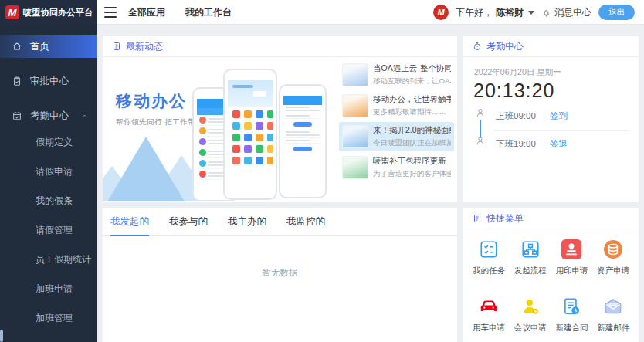 This screenshot has height=342, width=644. Describe the element at coordinates (551, 286) in the screenshot. I see `quick-menu-grid: 我的任务 用印申请 发起流程 用印申请 资产申请 用车申请 会议申请` at that location.